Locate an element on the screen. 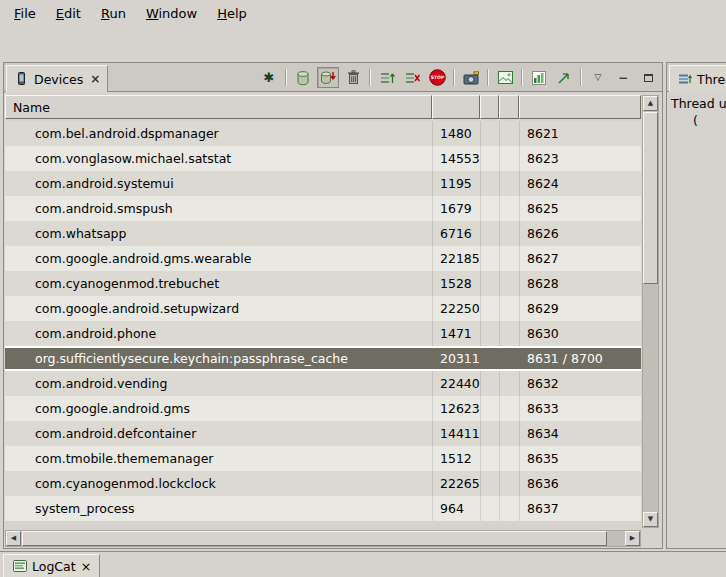  table-row: com.android.phone 1471 8630 is located at coordinates (323, 334).